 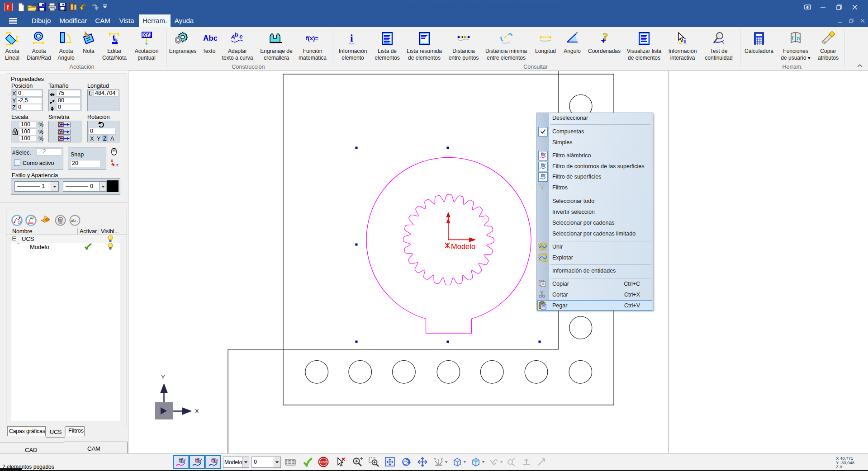 I want to click on svg-text: y, so click(x=442, y=459).